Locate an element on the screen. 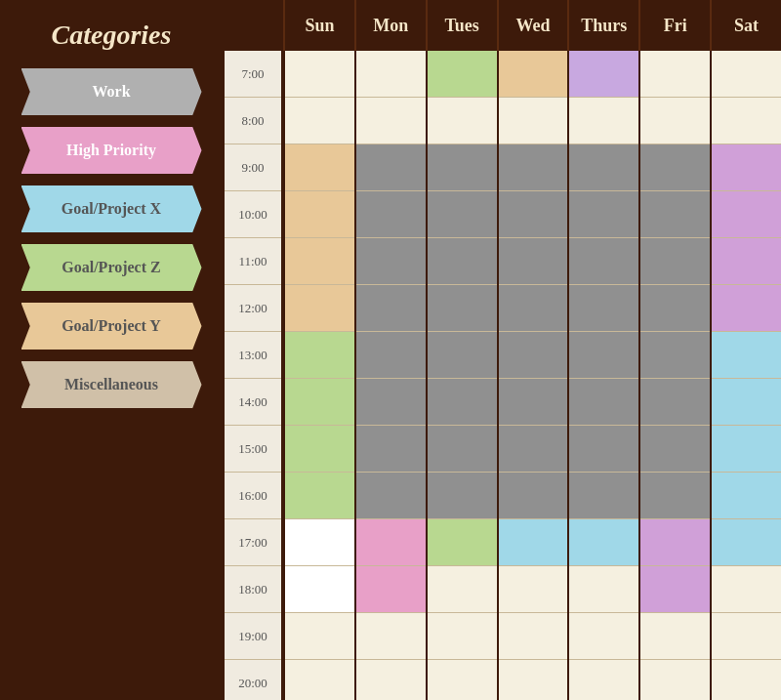 This screenshot has height=700, width=781. category-high-priority: High Priority is located at coordinates (111, 150).